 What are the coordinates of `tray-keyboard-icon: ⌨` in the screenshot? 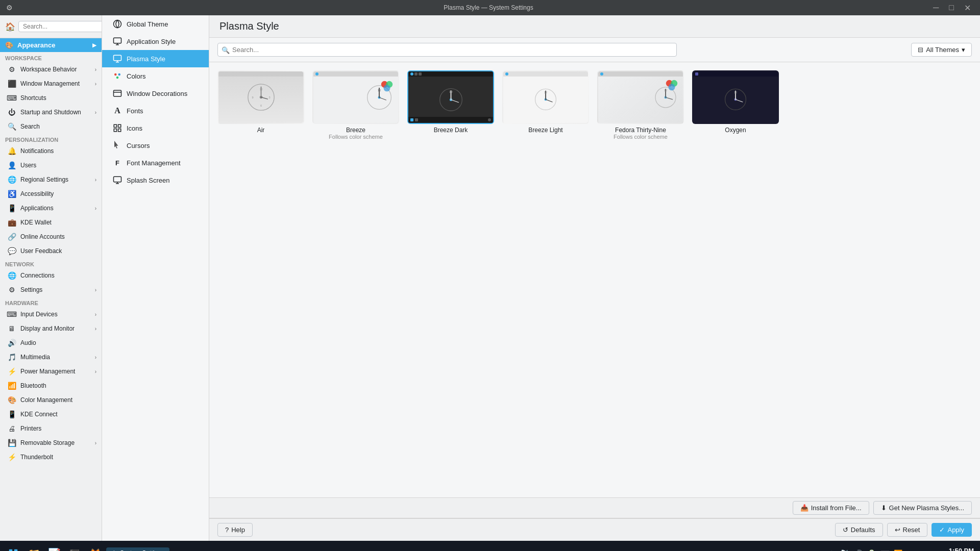 It's located at (885, 549).